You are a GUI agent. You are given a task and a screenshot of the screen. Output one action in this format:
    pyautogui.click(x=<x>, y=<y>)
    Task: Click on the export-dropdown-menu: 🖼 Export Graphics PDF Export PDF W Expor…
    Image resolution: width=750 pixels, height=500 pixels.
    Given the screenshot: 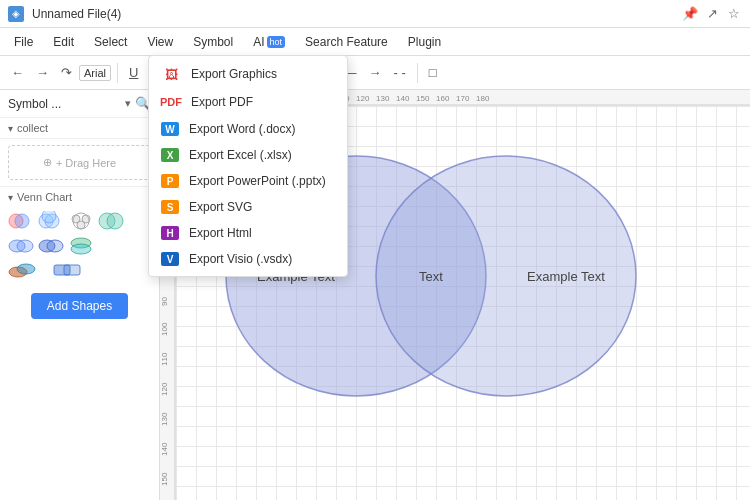 What is the action you would take?
    pyautogui.click(x=248, y=166)
    